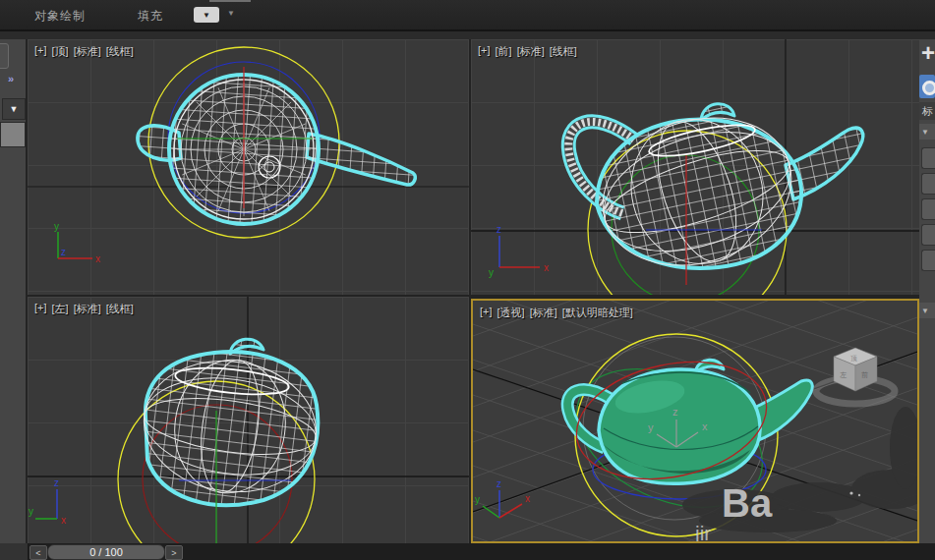 This screenshot has height=560, width=935. Describe the element at coordinates (77, 243) in the screenshot. I see `axis-tripod-top: y x z` at that location.